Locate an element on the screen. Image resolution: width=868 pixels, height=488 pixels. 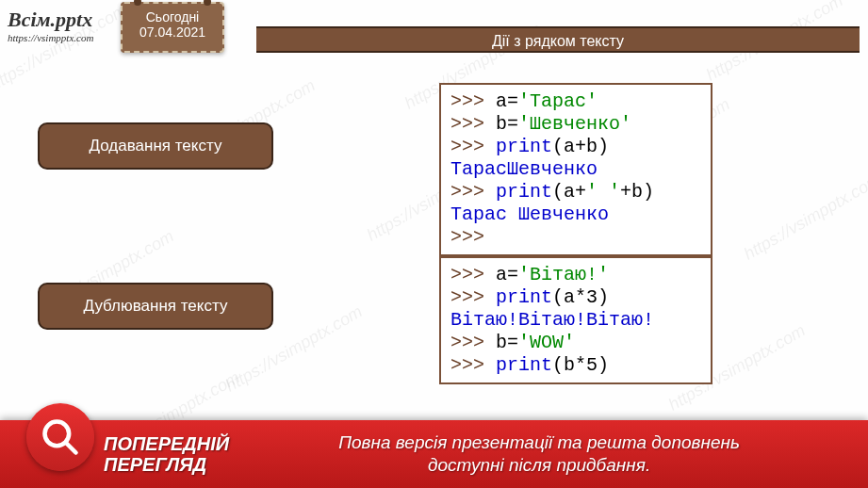
code-block-repeat: >>> a='Вітаю!' >>> print(a*3) Вітаю!Віта… is located at coordinates (576, 320).